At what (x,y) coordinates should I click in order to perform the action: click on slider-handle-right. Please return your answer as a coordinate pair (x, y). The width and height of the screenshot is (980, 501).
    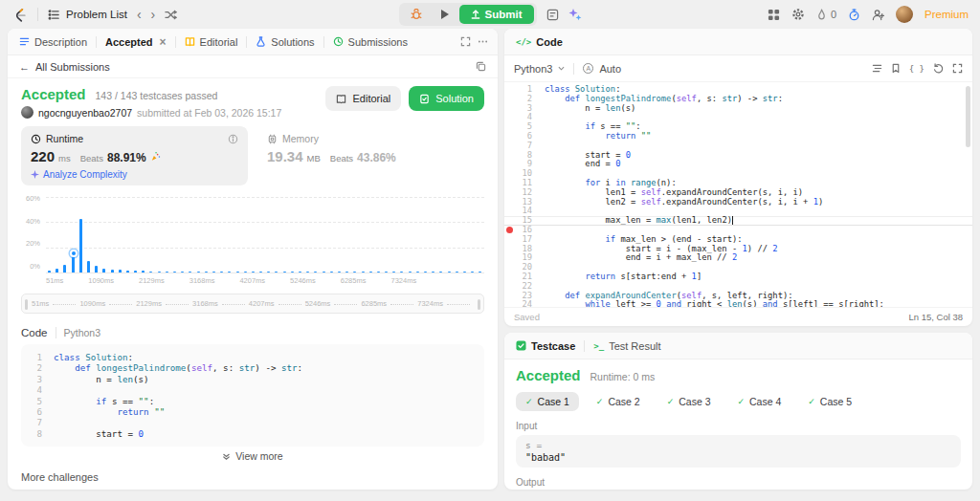
    Looking at the image, I should click on (479, 304).